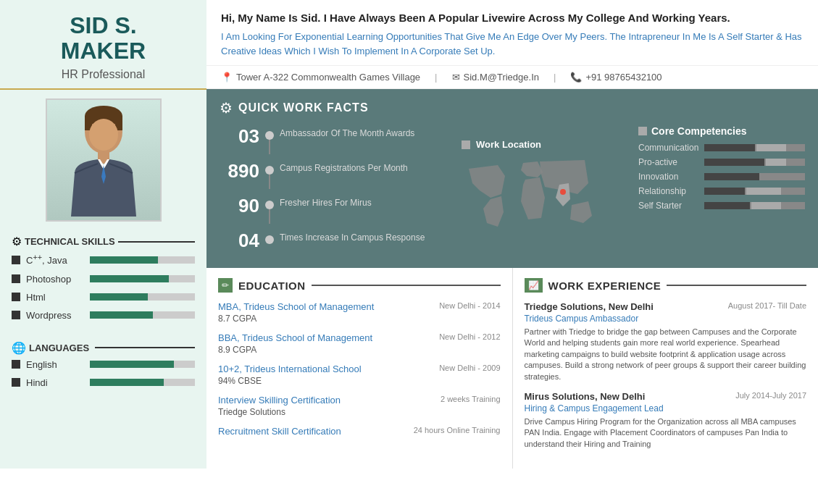  I want to click on edu-degree: Interview Skilling Certification, so click(280, 400).